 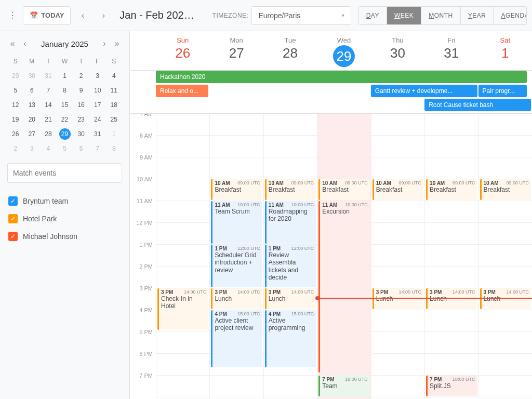 I want to click on day-header: Tue 28, so click(x=290, y=51).